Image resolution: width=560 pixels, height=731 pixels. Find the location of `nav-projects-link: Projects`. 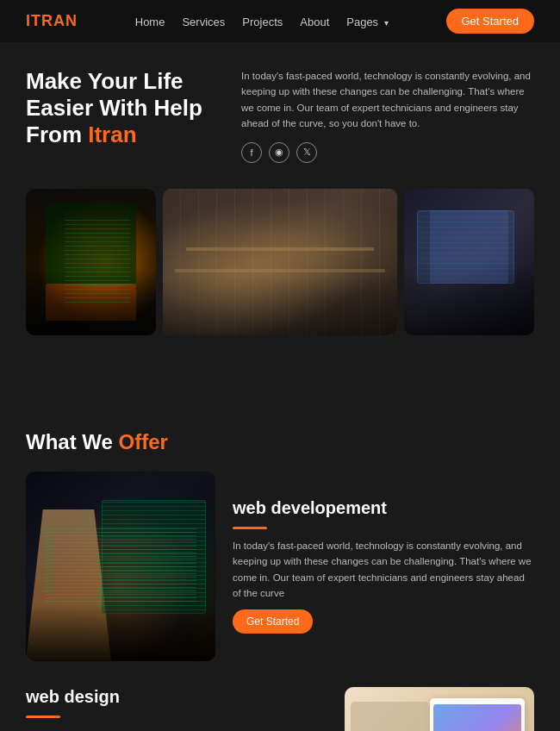

nav-projects-link: Projects is located at coordinates (262, 22).